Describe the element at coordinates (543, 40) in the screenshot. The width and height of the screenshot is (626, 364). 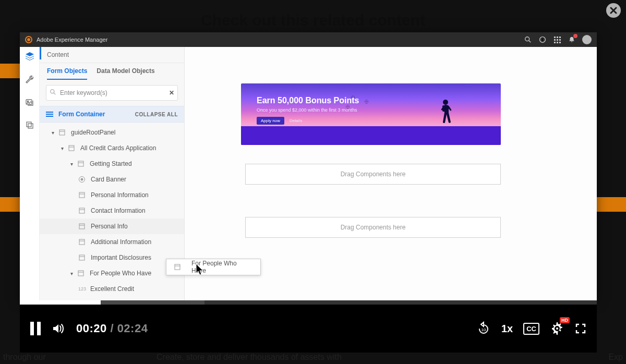
I see `help-button` at that location.